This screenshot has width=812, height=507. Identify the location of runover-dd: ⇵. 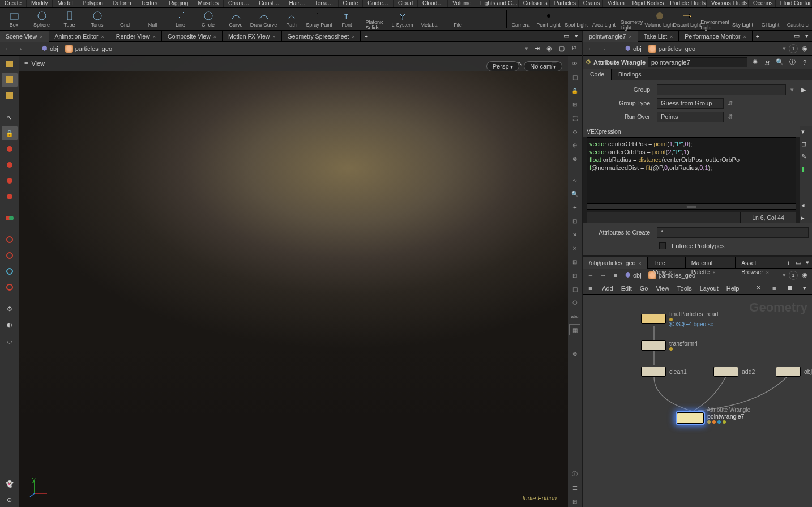
(730, 117).